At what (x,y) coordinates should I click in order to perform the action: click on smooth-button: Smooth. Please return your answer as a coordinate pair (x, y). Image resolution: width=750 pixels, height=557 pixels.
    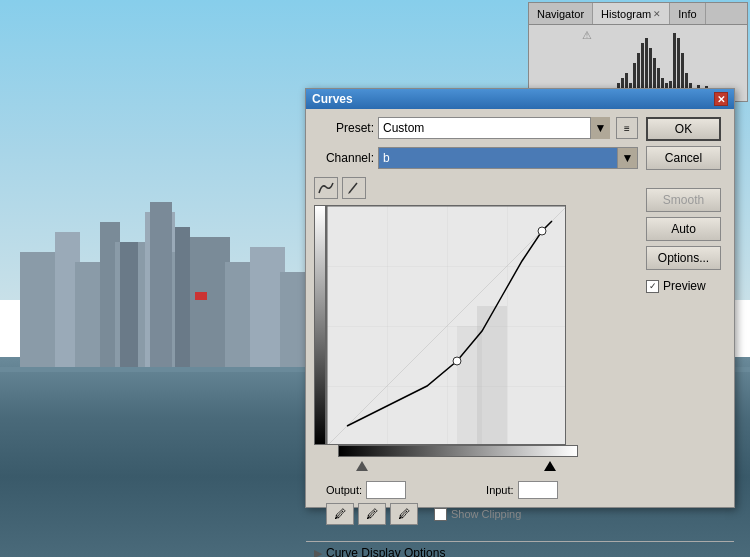
    Looking at the image, I should click on (684, 200).